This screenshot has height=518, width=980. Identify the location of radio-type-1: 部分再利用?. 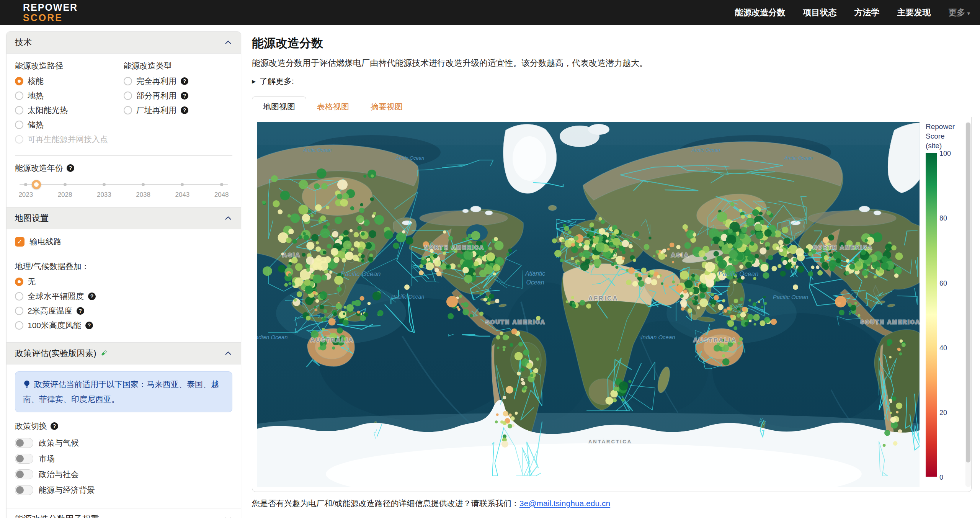
(178, 96).